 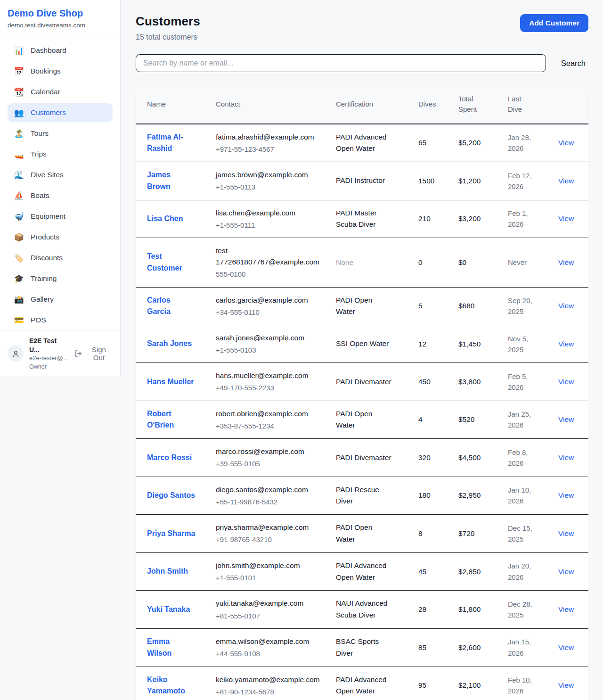 What do you see at coordinates (159, 306) in the screenshot?
I see `customer-name-link: Carlos Garcia` at bounding box center [159, 306].